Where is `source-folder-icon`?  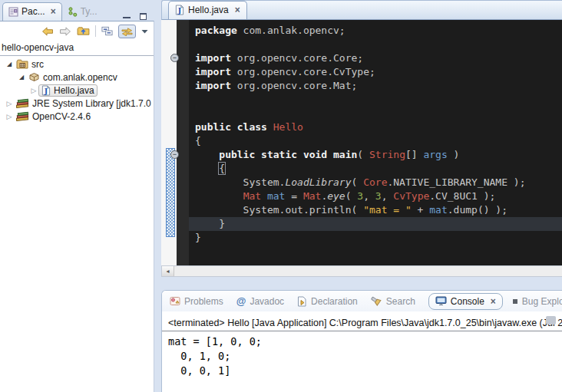
source-folder-icon is located at coordinates (22, 64).